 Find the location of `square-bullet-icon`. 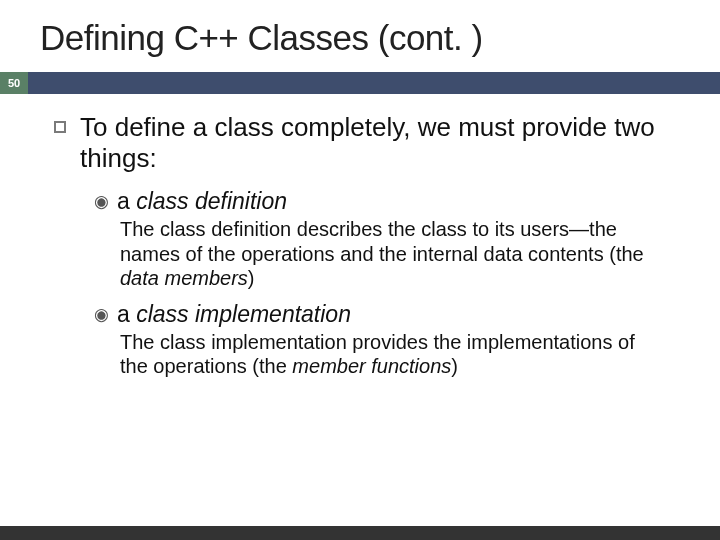

square-bullet-icon is located at coordinates (60, 127).